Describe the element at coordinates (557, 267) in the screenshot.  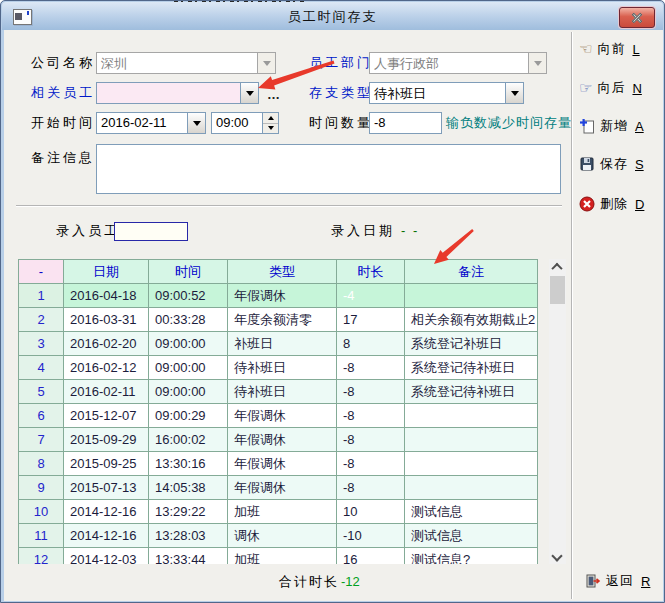
I see `scroll-up-icon` at that location.